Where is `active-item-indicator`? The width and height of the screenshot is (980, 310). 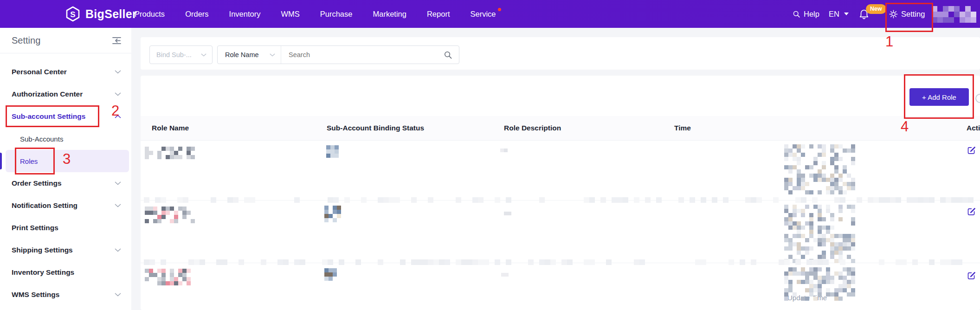 active-item-indicator is located at coordinates (1, 161).